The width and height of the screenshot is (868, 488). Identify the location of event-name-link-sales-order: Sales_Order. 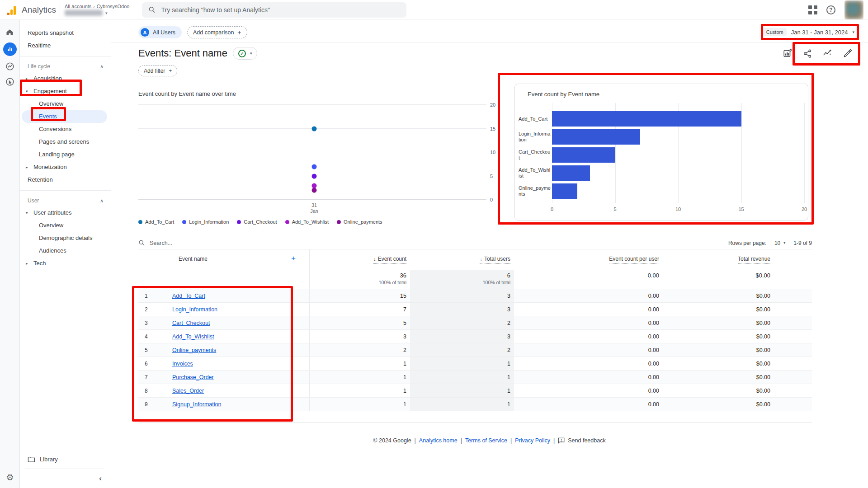
(188, 391).